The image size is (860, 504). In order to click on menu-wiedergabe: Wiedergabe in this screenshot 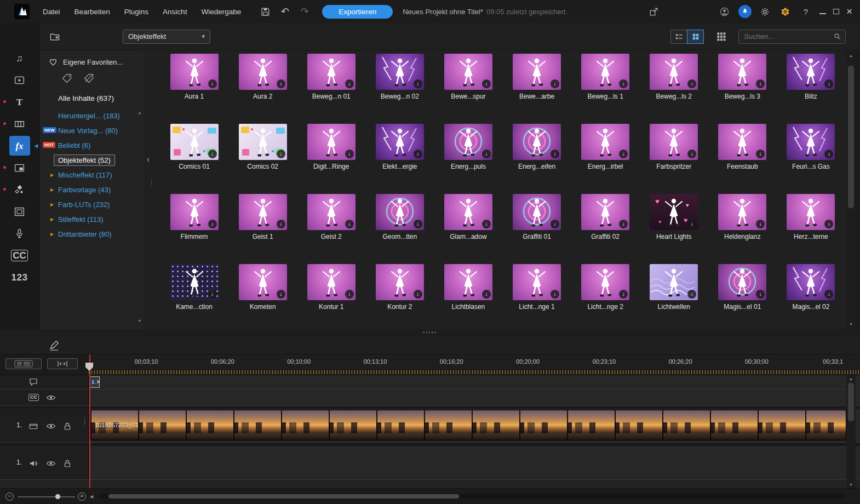, I will do `click(221, 12)`.